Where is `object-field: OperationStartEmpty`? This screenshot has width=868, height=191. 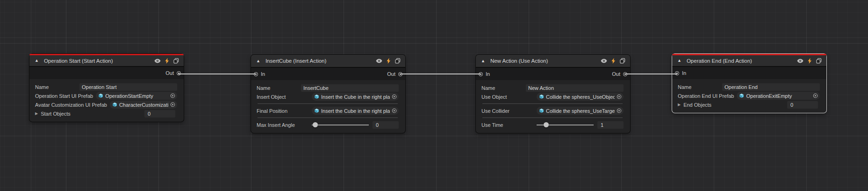 object-field: OperationStartEmpty is located at coordinates (136, 96).